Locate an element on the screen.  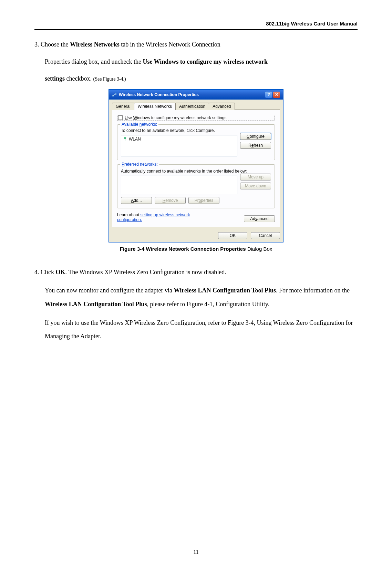
available-legend: Available networks: is located at coordinates (139, 124).